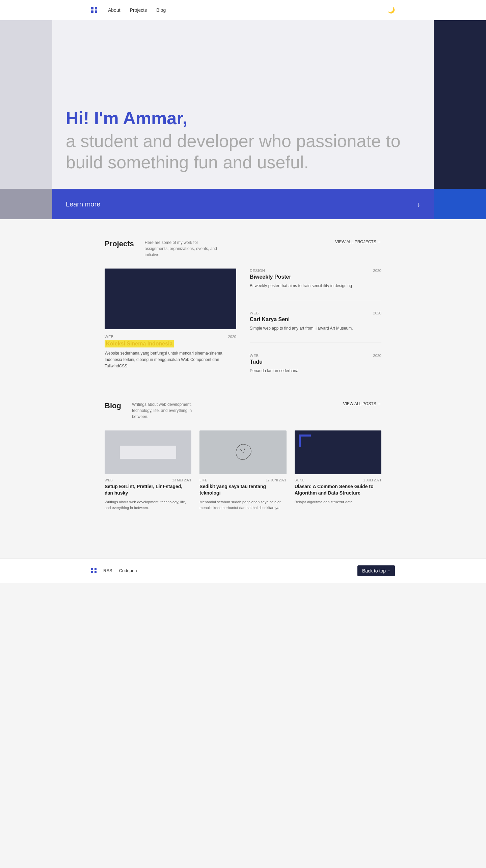 This screenshot has height=868, width=486. What do you see at coordinates (243, 152) in the screenshot?
I see `hero-tagline: a student and developer who passionate t…` at bounding box center [243, 152].